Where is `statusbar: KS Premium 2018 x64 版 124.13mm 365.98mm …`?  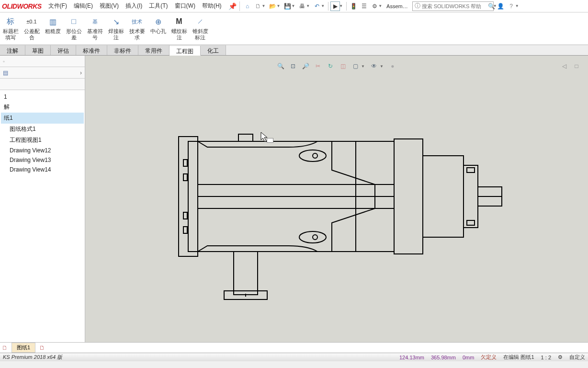
statusbar: KS Premium 2018 x64 版 124.13mm 365.98mm … is located at coordinates (294, 357).